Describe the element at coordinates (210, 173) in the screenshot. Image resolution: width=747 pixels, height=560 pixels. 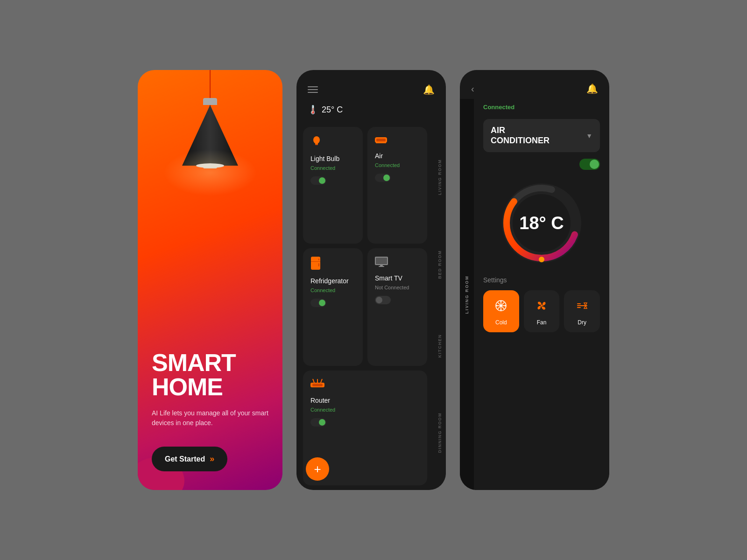
I see `lamp-glow` at that location.